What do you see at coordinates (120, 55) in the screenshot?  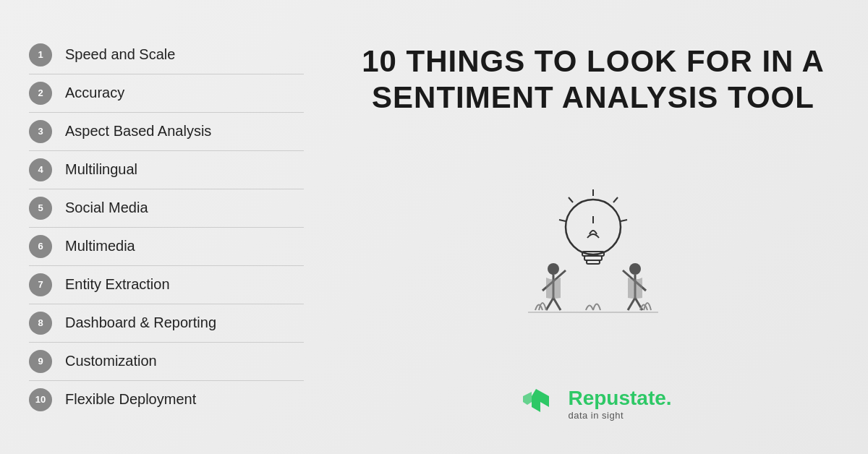 I see `item-label: Speed and Scale` at bounding box center [120, 55].